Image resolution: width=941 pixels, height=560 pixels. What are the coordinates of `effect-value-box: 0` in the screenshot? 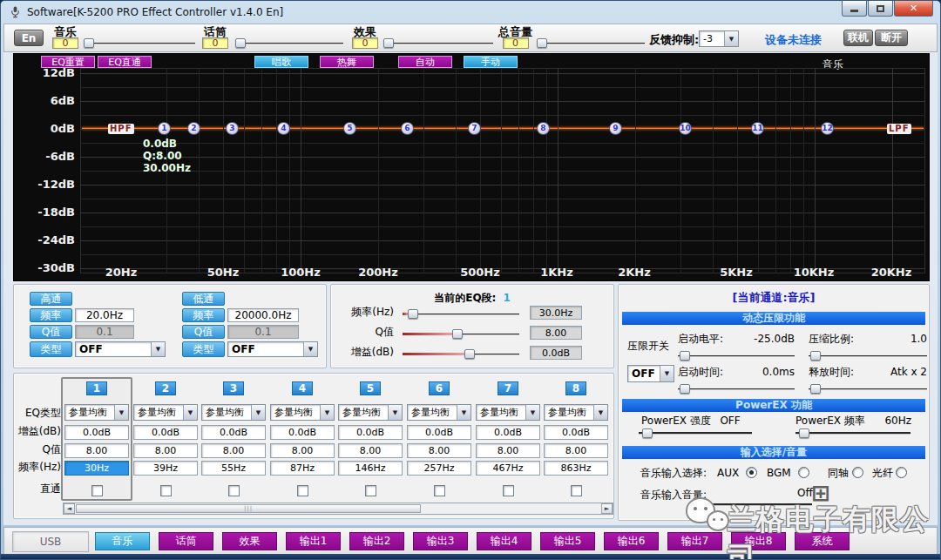 It's located at (365, 44).